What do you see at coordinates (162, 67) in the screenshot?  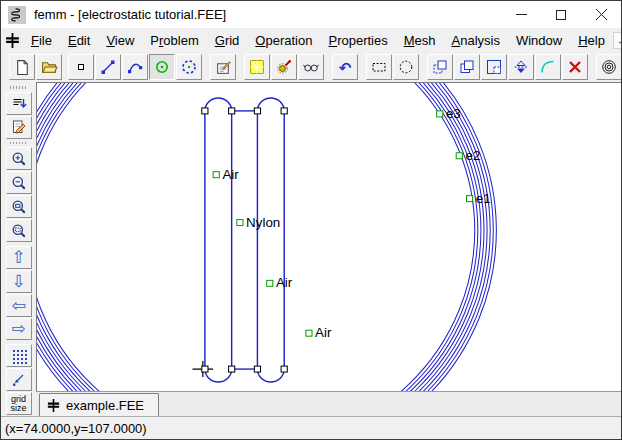 I see `block-label-tool-button` at bounding box center [162, 67].